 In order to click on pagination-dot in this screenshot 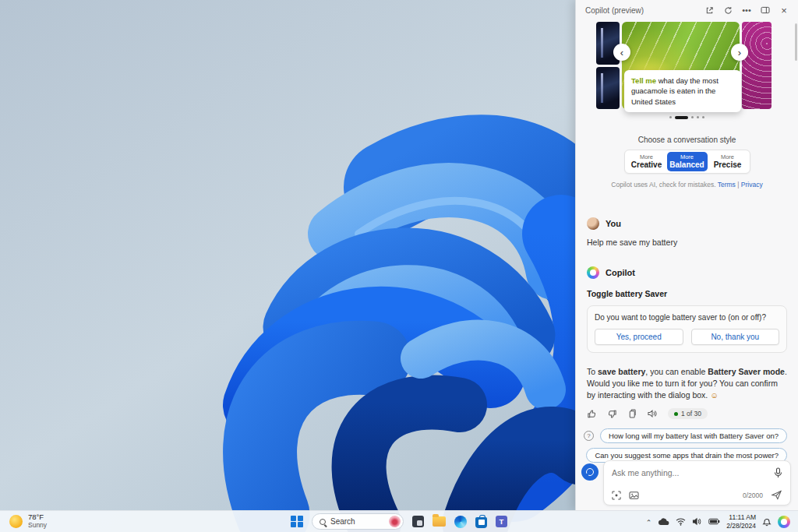, I will do `click(676, 414)`.